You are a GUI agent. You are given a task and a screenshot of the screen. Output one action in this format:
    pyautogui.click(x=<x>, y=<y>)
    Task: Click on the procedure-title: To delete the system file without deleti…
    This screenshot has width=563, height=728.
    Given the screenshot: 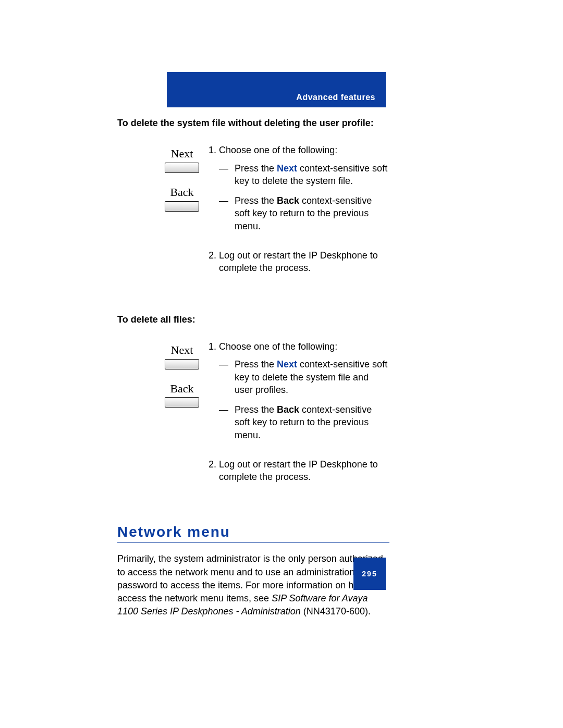 What is the action you would take?
    pyautogui.click(x=253, y=123)
    